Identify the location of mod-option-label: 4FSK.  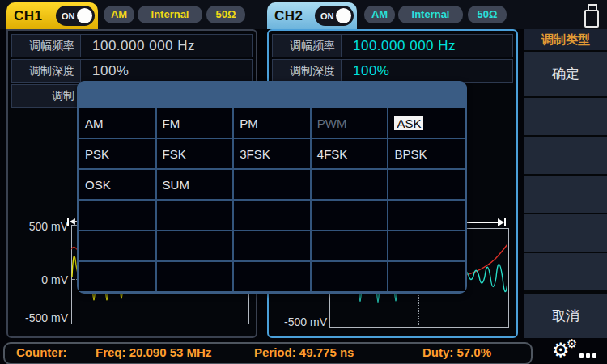
(333, 154).